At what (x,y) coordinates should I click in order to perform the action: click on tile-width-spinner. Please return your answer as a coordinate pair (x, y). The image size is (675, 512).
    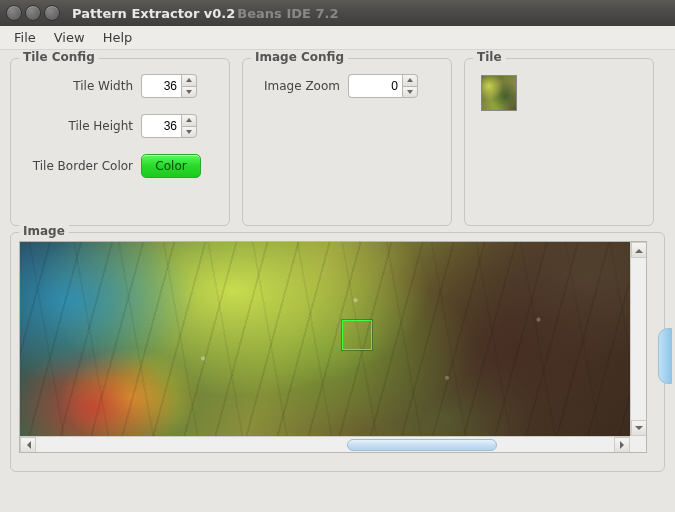
    Looking at the image, I should click on (169, 86).